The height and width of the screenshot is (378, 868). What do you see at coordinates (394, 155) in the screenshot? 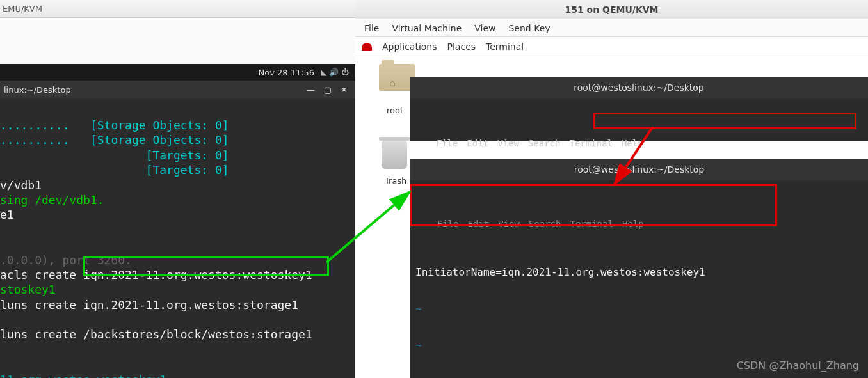
I see `trash-icon` at bounding box center [394, 155].